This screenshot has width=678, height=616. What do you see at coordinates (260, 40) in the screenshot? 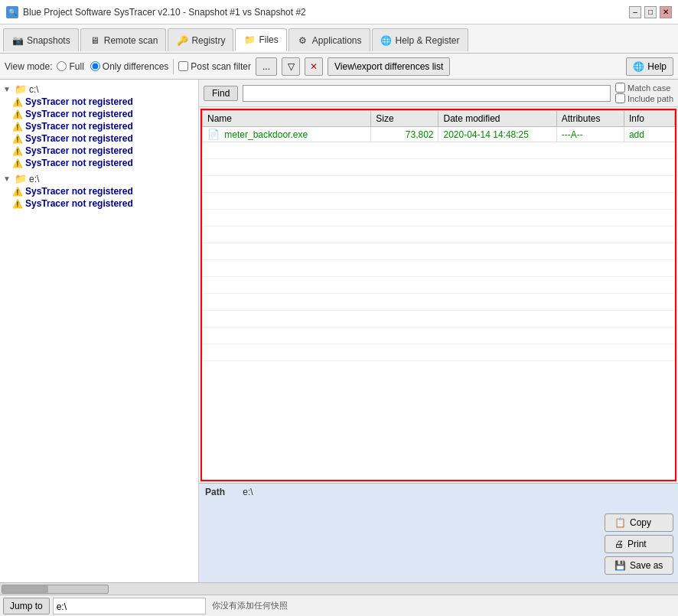
I see `tab-files: 📁 Files` at bounding box center [260, 40].